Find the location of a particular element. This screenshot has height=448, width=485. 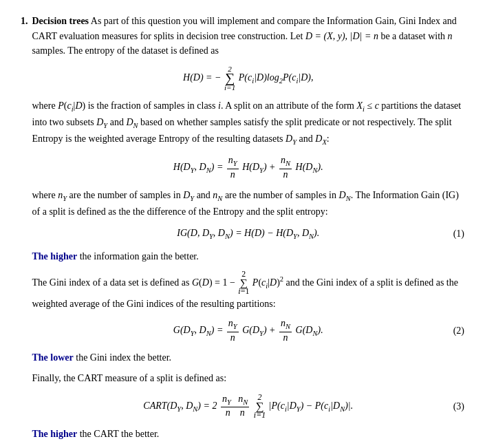

eq-number-2: (2) is located at coordinates (459, 331).